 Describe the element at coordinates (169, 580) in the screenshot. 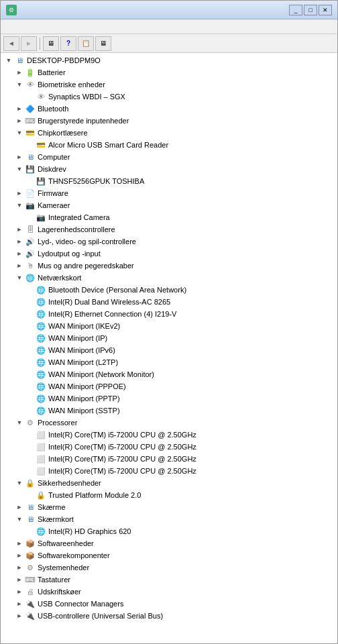

I see `tree-item-keyboard: ►⌨Tastaturer` at that location.